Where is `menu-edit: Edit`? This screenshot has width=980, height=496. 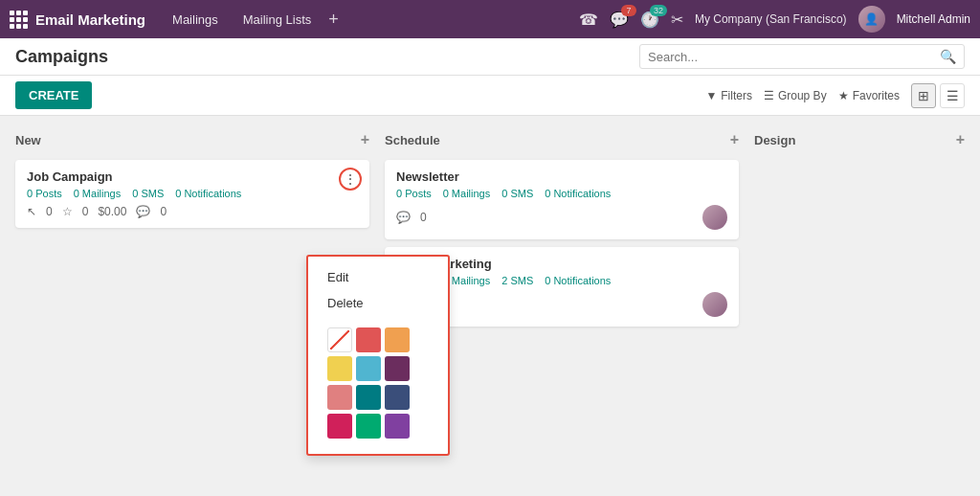
menu-edit: Edit is located at coordinates (378, 278).